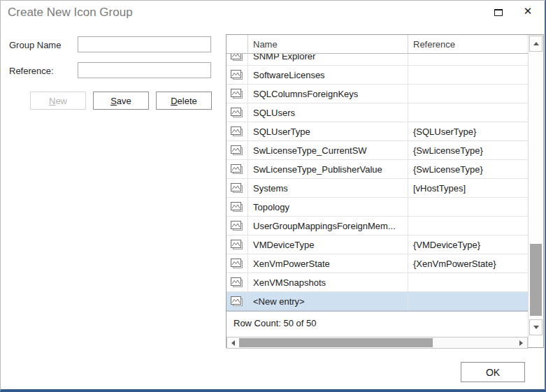 Image resolution: width=546 pixels, height=392 pixels. What do you see at coordinates (329, 263) in the screenshot?
I see `row-name: XenVmPowerState` at bounding box center [329, 263].